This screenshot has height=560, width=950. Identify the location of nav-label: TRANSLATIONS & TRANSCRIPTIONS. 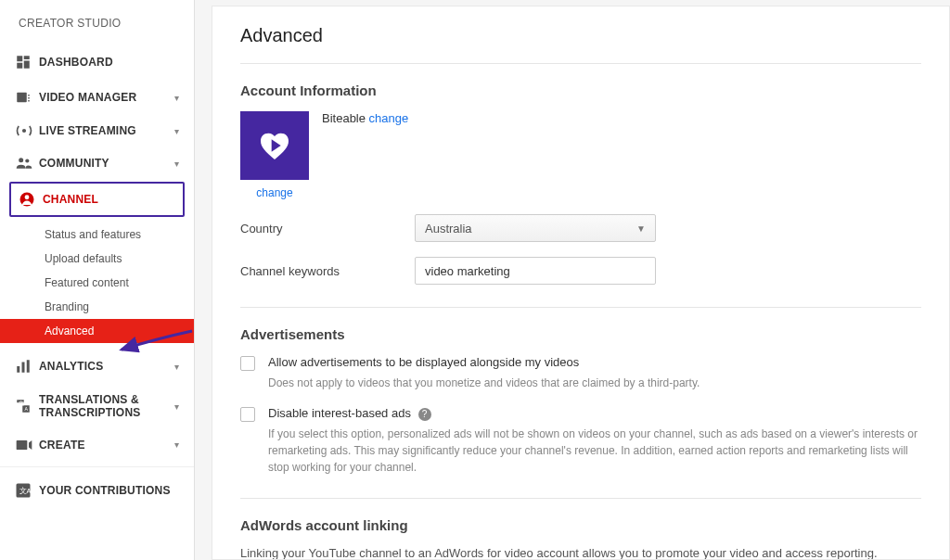
(107, 406).